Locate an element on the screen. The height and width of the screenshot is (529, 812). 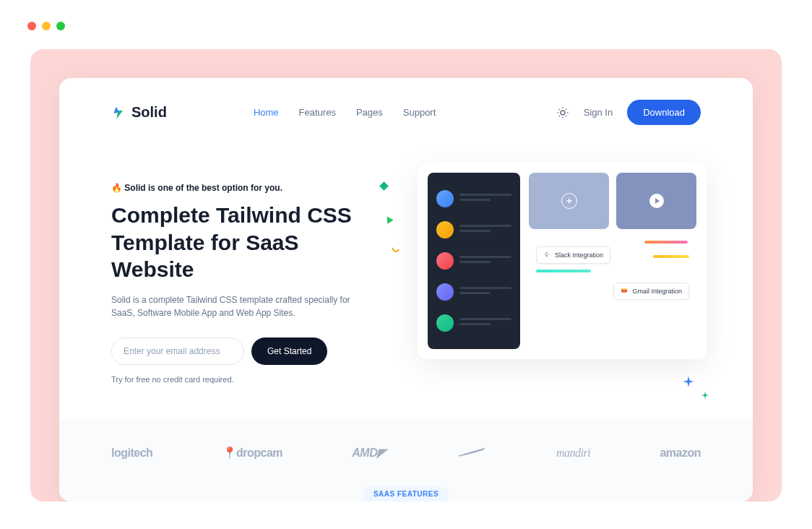
nav-link-support: Support is located at coordinates (420, 113).